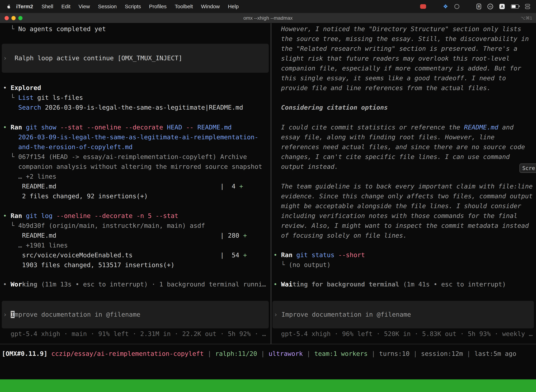  I want to click on text-segment: └ (no output), so click(302, 265).